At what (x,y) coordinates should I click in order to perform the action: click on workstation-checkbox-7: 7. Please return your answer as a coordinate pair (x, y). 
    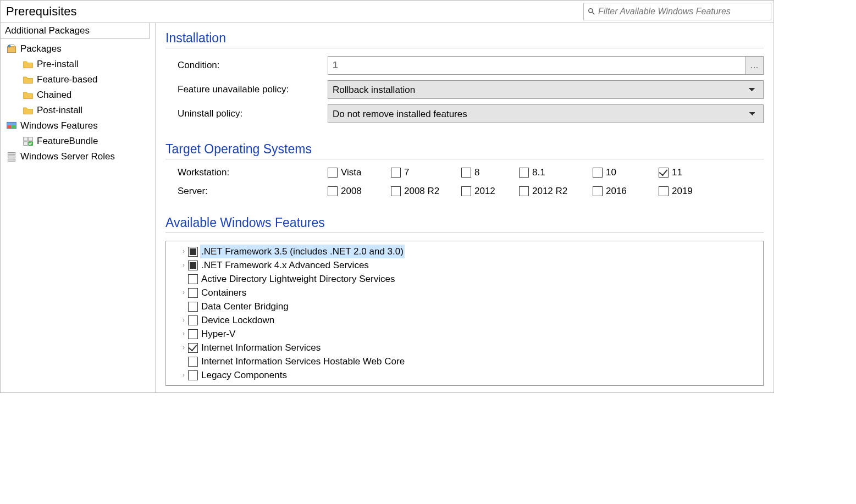
    Looking at the image, I should click on (426, 173).